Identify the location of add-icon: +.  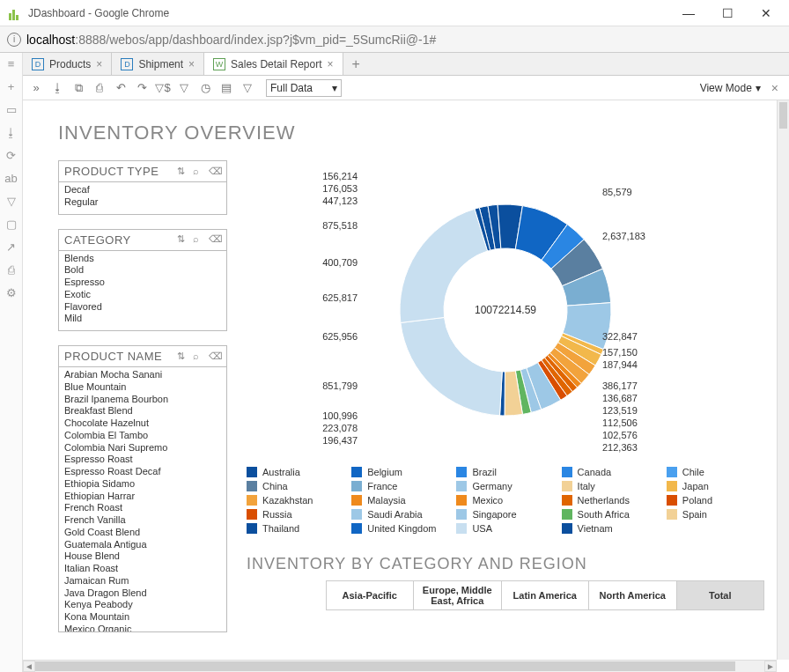
(11, 86).